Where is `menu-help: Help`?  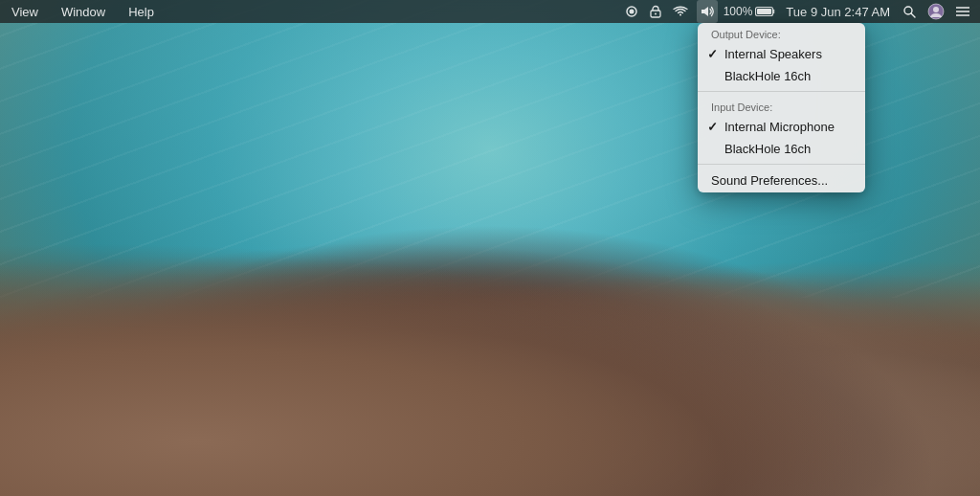
menu-help: Help is located at coordinates (142, 11).